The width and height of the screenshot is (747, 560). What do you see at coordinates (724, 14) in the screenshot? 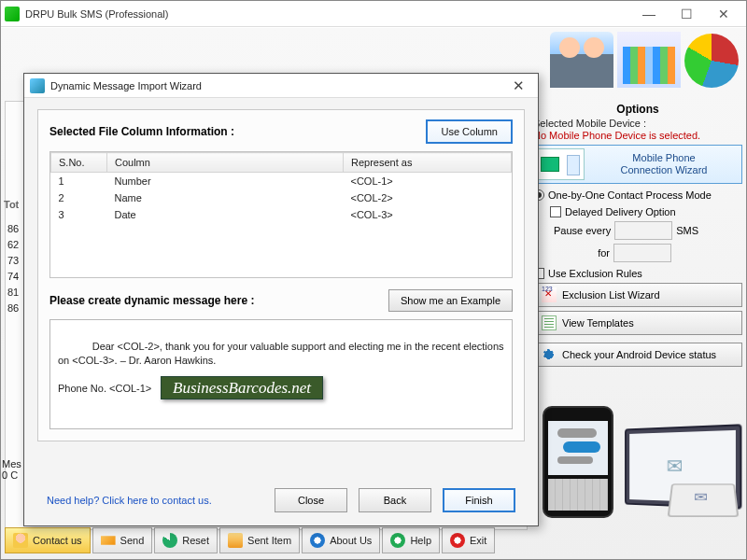
I see `window-close-button: ✕` at bounding box center [724, 14].